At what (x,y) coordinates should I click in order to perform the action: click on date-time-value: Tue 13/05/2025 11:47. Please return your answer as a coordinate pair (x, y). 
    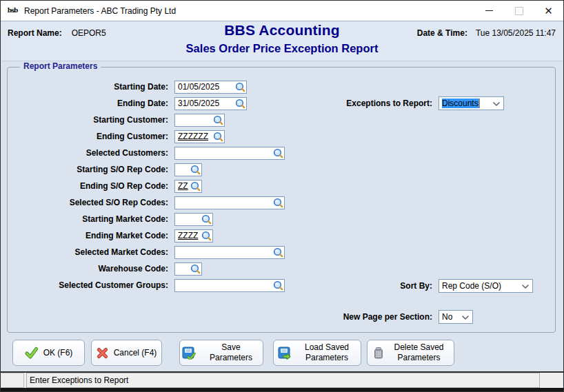
    Looking at the image, I should click on (516, 33).